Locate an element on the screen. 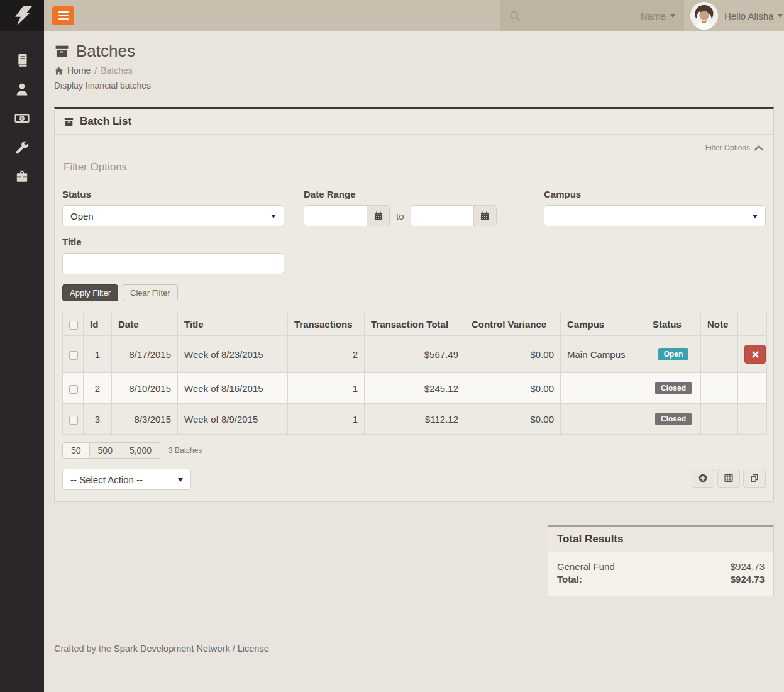 Image resolution: width=784 pixels, height=692 pixels. campus-label: Campus is located at coordinates (655, 194).